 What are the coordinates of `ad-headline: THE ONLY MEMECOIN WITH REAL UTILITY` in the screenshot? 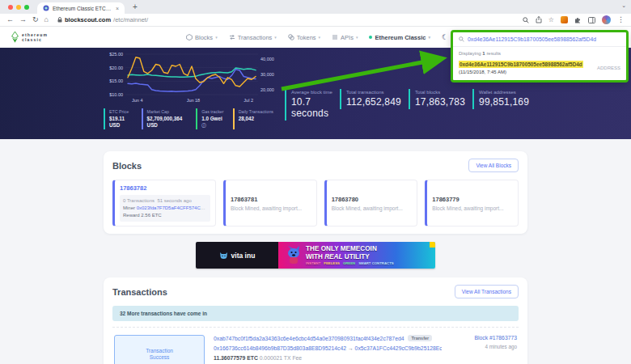 It's located at (371, 252).